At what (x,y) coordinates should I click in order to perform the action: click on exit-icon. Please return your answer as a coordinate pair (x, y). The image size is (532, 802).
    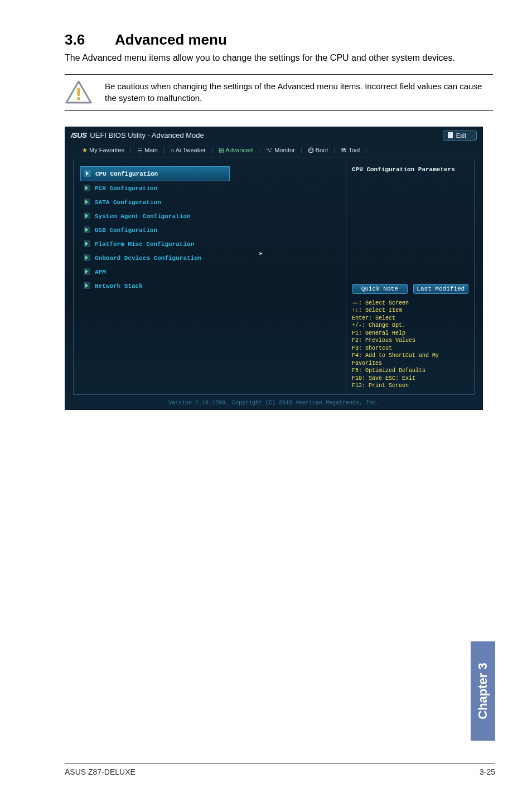
    Looking at the image, I should click on (451, 135).